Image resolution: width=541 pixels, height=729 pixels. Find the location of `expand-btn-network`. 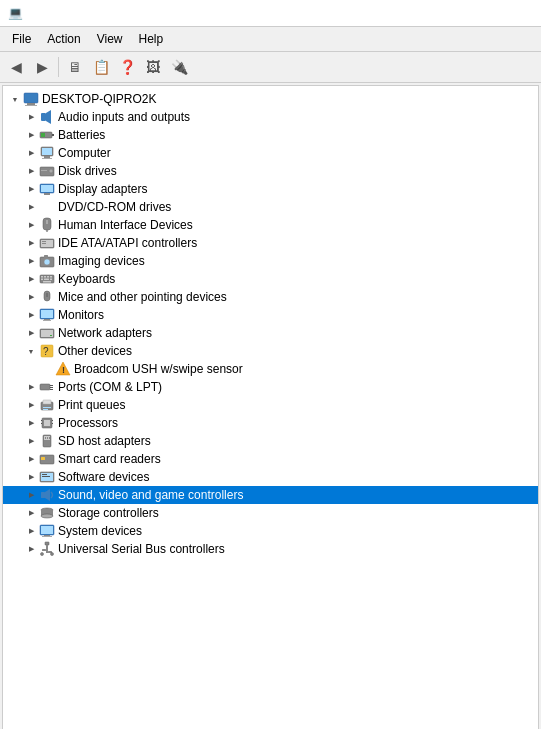

expand-btn-network is located at coordinates (31, 333).